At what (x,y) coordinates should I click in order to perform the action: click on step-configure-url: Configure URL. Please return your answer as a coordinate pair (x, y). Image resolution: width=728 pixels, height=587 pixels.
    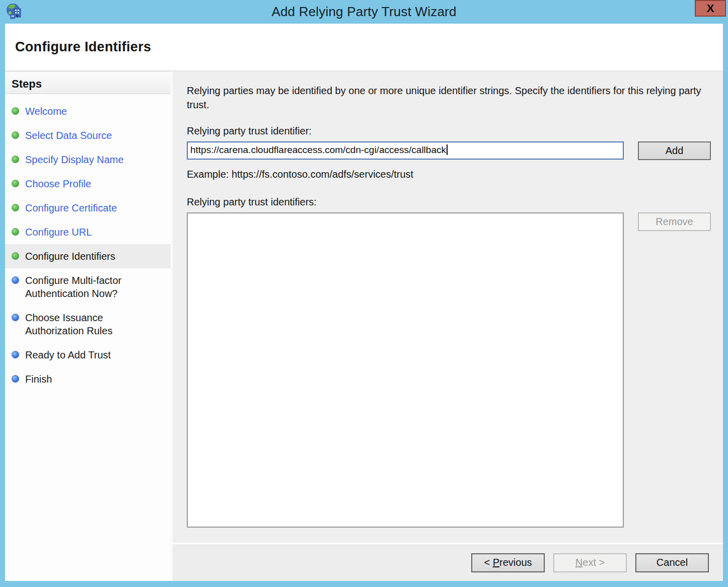
    Looking at the image, I should click on (88, 232).